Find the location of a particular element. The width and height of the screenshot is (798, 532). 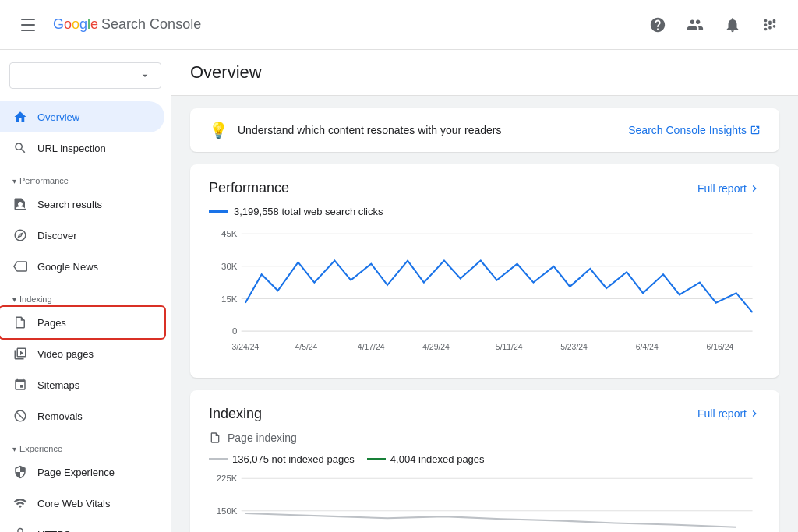

svg-text: 45K is located at coordinates (229, 234).